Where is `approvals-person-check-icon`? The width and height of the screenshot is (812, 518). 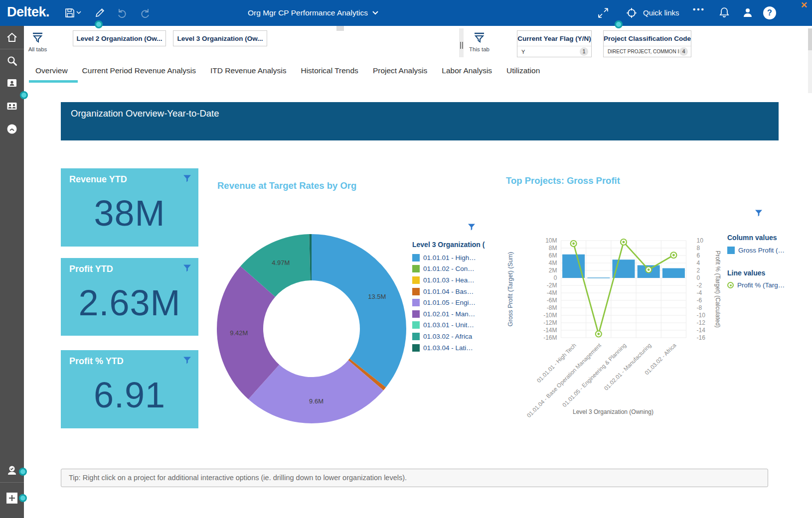
approvals-person-check-icon is located at coordinates (12, 471).